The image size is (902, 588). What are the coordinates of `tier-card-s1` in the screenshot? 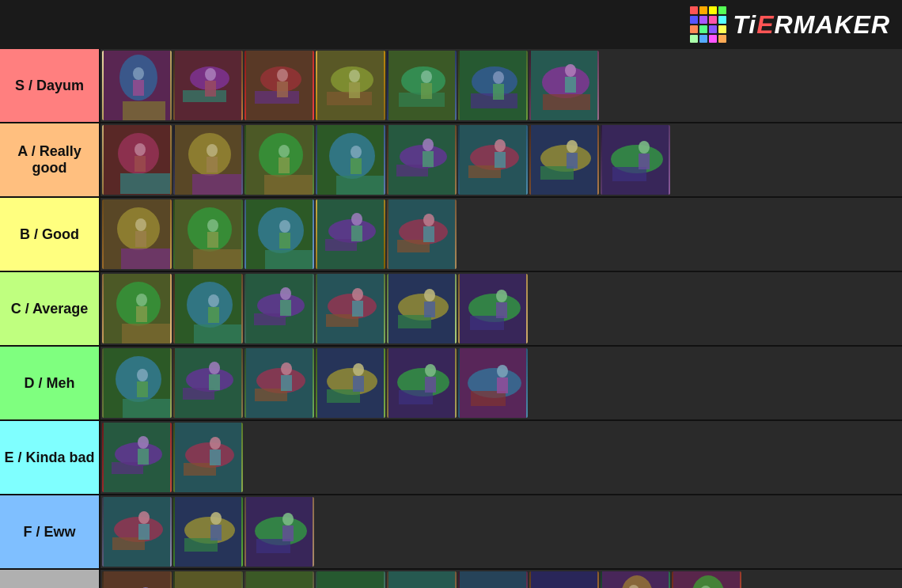 It's located at (137, 85).